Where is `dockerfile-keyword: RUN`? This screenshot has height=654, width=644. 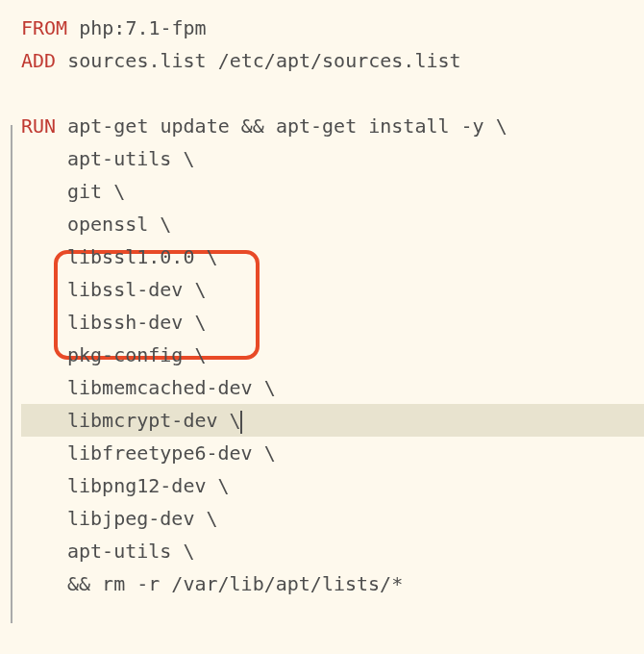
dockerfile-keyword: RUN is located at coordinates (38, 126).